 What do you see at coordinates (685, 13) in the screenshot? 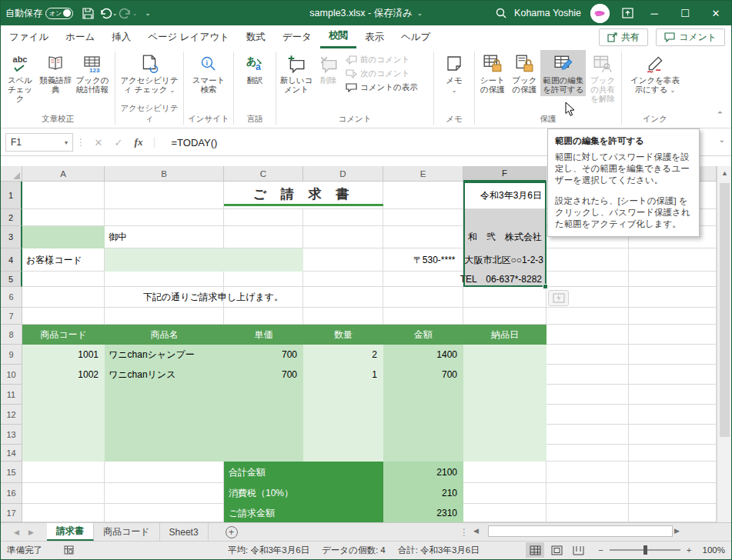
I see `maximize-button: ☐` at bounding box center [685, 13].